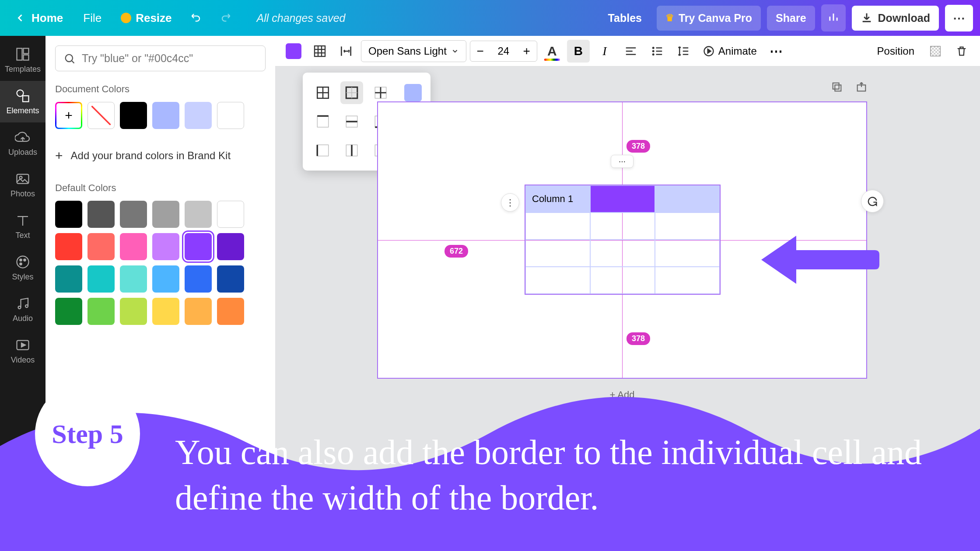 The height and width of the screenshot is (551, 980). Describe the element at coordinates (527, 51) in the screenshot. I see `font-size-increase: +` at that location.